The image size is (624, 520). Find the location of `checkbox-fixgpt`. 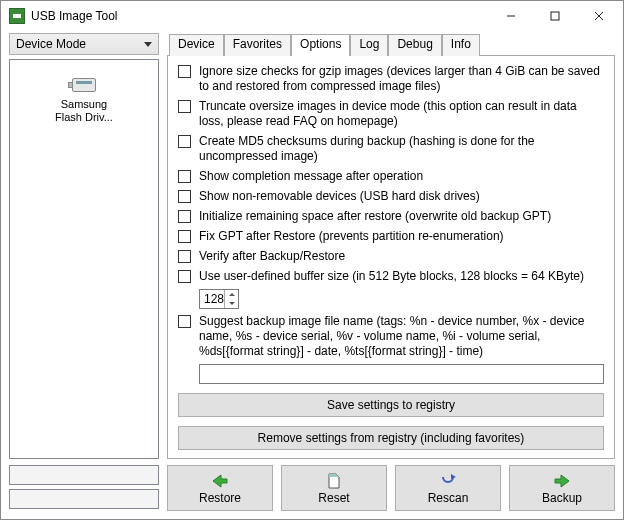

checkbox-fixgpt is located at coordinates (184, 236).